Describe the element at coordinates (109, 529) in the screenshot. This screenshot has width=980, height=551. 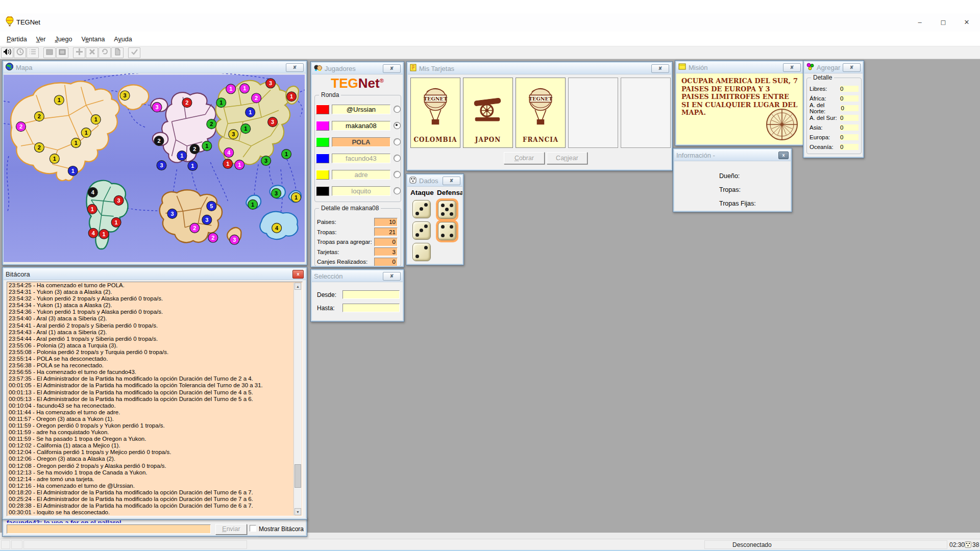
I see `chat-input` at that location.